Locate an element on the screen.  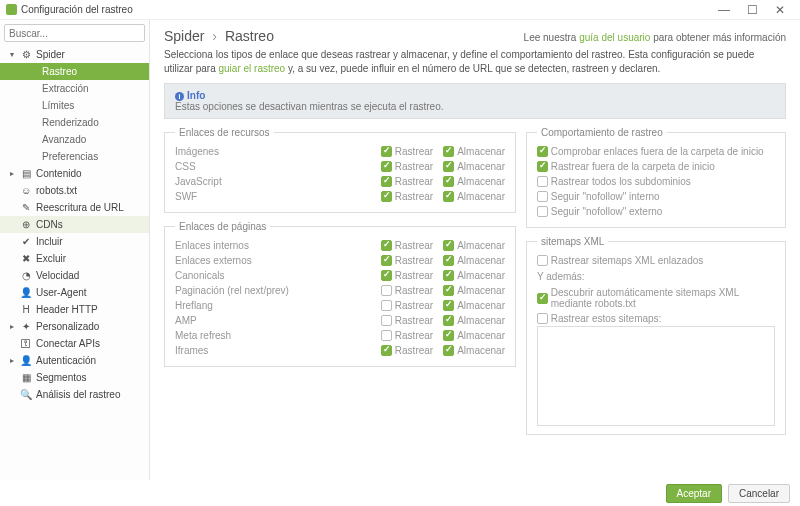
row-label: Comprobar enlaces fuera de la carpeta de… is located at coordinates (663, 152).